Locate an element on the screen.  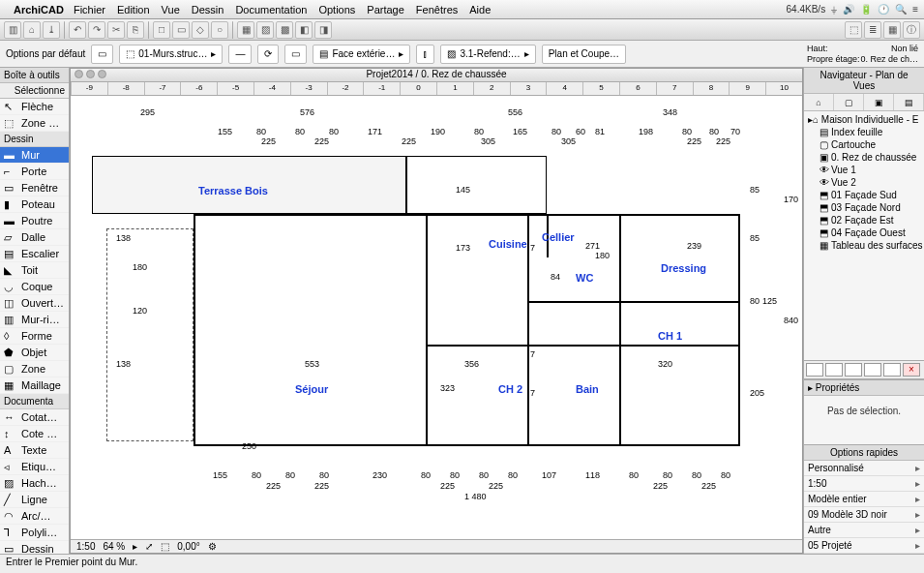
tb-e: ▦ is located at coordinates (246, 30).